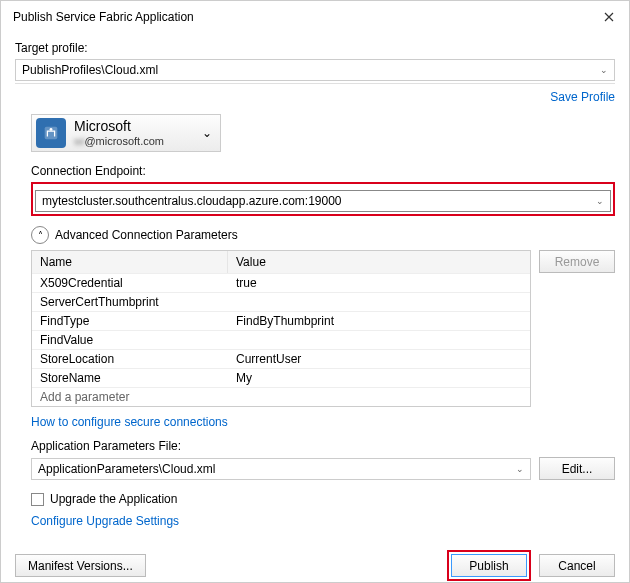 The image size is (630, 583). Describe the element at coordinates (315, 84) in the screenshot. I see `divider` at that location.